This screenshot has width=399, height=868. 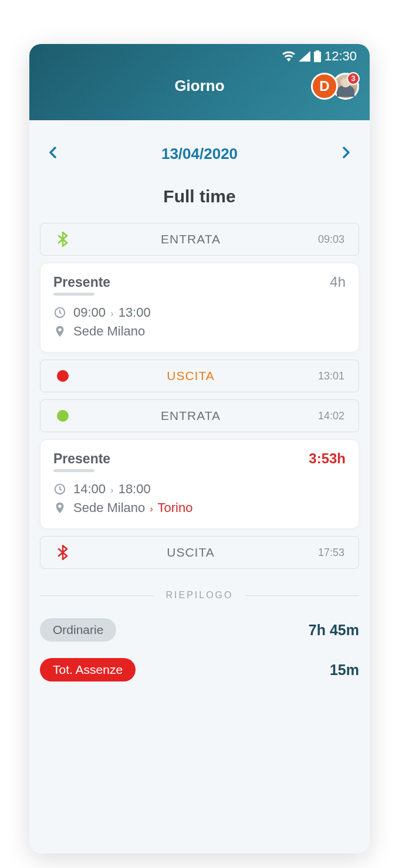 What do you see at coordinates (200, 630) in the screenshot?
I see `summary-row: Ordinarie 7h 45m` at bounding box center [200, 630].